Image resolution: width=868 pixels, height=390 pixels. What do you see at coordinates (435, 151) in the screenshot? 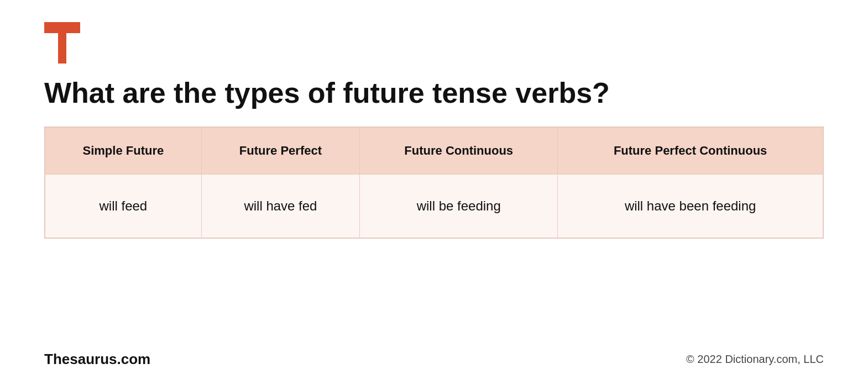
I see `table-header-row: Simple Future Future Perfect Future Cont…` at bounding box center [435, 151].